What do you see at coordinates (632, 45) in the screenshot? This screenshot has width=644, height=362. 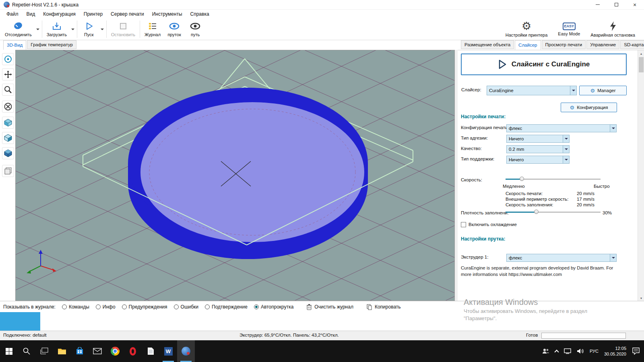 I see `tab-sd-card: SD-карта` at bounding box center [632, 45].